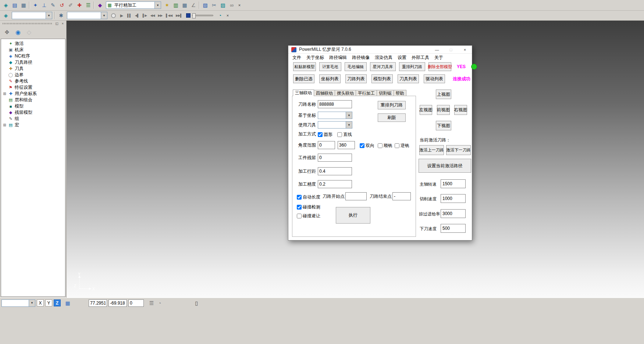  I want to click on tree-item-patterns: ✎参考线, so click(34, 81).